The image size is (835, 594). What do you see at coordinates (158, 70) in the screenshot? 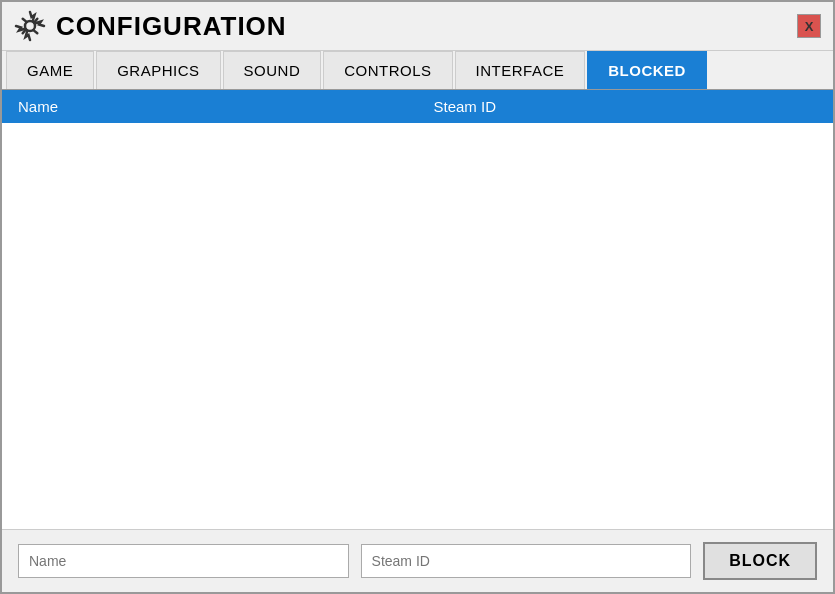
I see `tab-graphics: GRAPHICS` at bounding box center [158, 70].